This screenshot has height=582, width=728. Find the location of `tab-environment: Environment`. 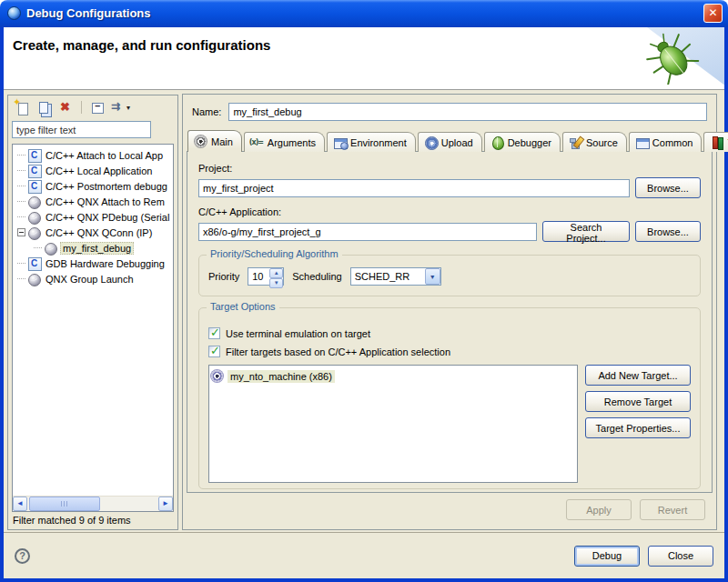

tab-environment: Environment is located at coordinates (371, 142).